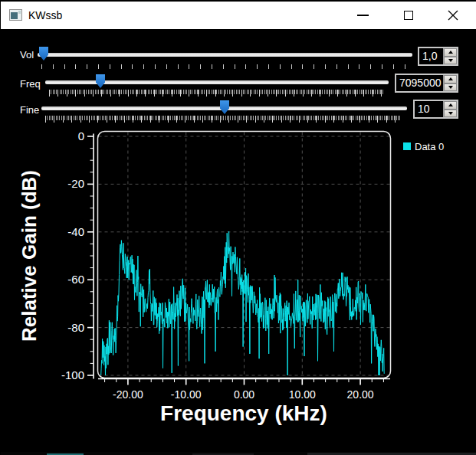  Describe the element at coordinates (186, 394) in the screenshot. I see `x-tick-label: -10.00` at that location.